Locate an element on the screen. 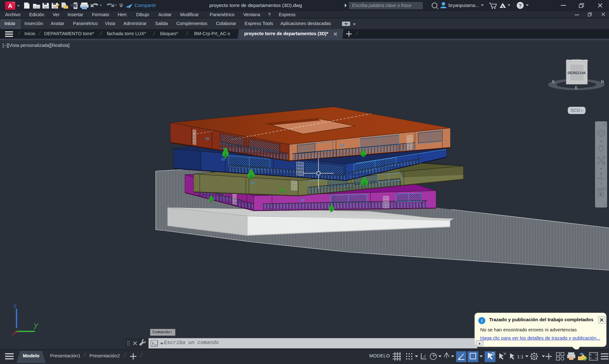  svg-text: S is located at coordinates (553, 82).